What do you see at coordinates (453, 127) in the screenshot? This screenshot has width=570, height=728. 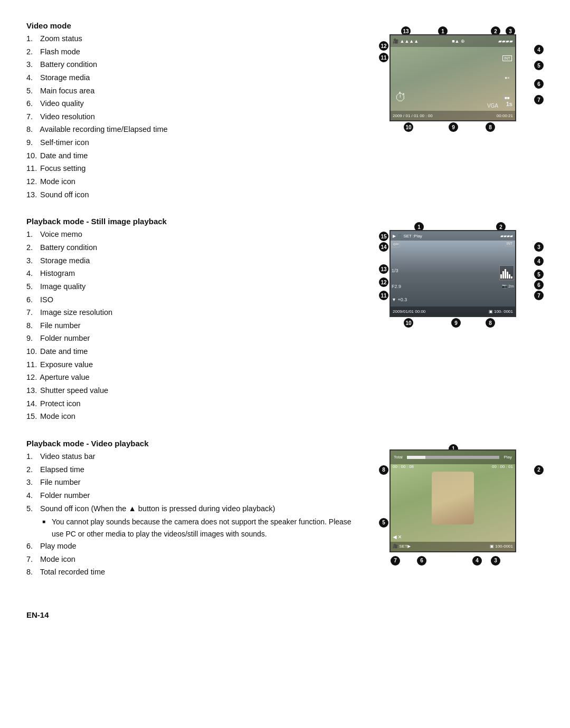 I see `badge-9-vd: 9` at bounding box center [453, 127].